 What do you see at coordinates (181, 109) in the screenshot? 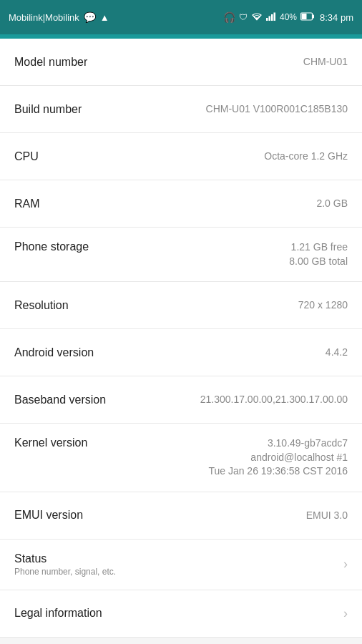
I see `info-row-build-number: Build numberCHM-U01 V100R001C185B130` at bounding box center [181, 109].